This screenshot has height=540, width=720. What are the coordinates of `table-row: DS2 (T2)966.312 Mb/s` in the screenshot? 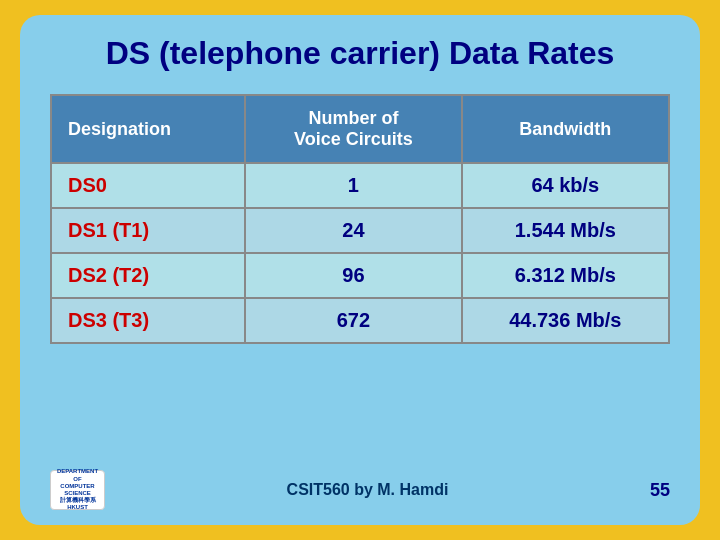 It's located at (360, 276).